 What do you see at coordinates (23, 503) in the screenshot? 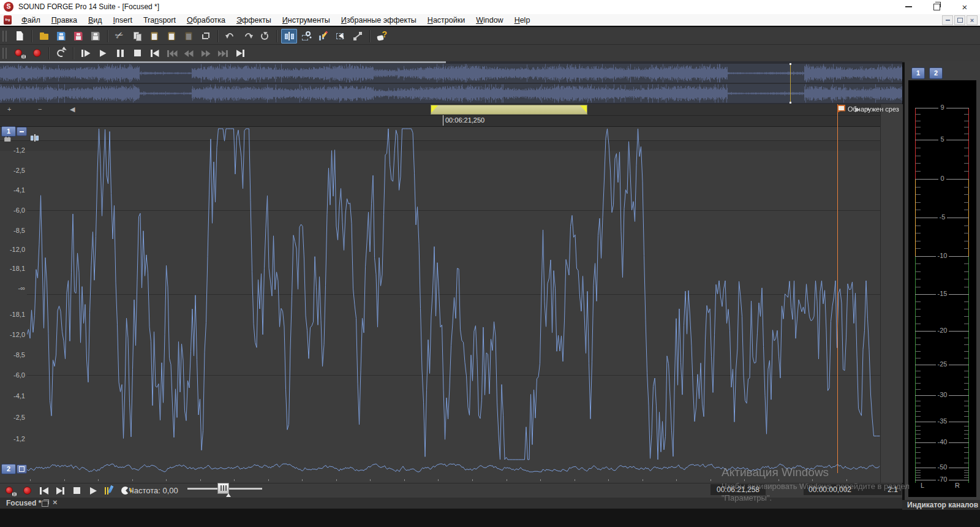
I see `tab-focused: Focused *` at bounding box center [23, 503].